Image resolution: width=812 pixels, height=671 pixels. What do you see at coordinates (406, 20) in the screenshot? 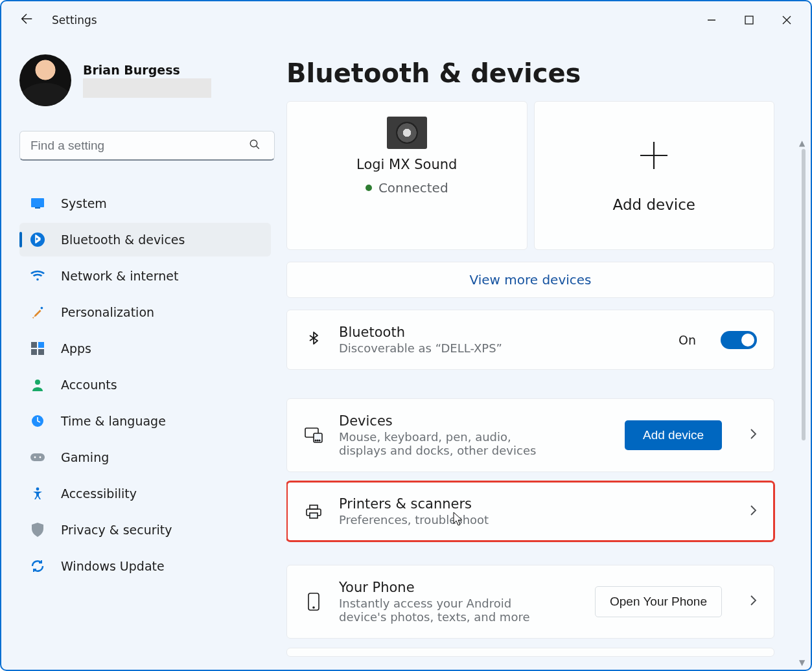
I see `titlebar: Settings` at bounding box center [406, 20].